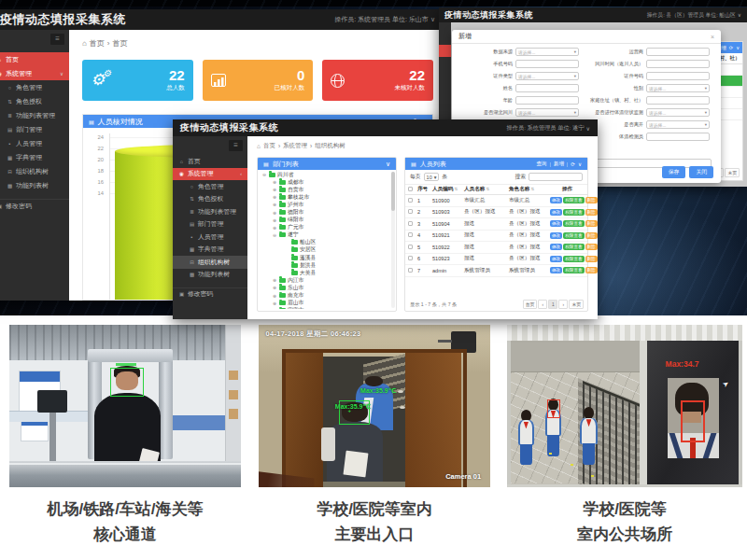 The height and width of the screenshot is (560, 747). I want to click on page-button: ›, so click(563, 304).